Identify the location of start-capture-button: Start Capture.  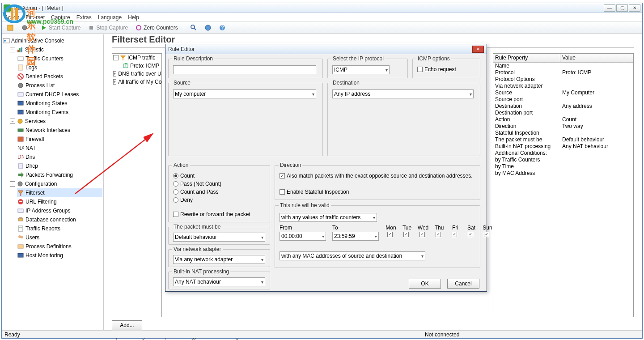
(60, 28).